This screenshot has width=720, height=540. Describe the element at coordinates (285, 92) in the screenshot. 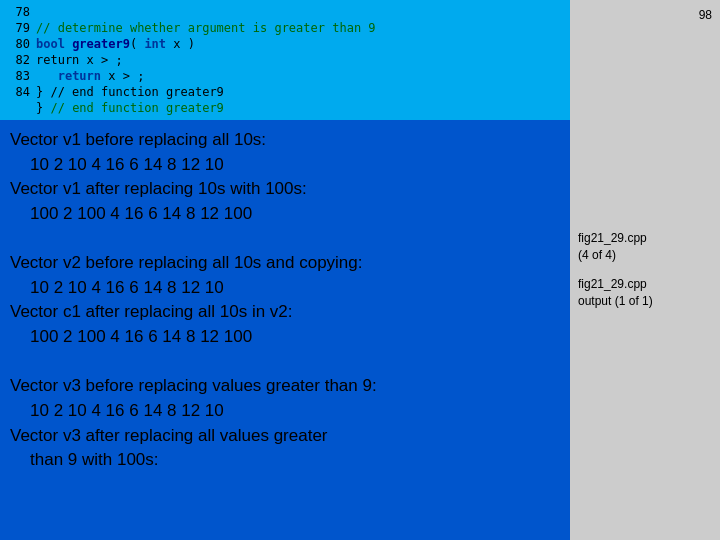

I see `code-line-83: 84 } // end function greater9` at that location.